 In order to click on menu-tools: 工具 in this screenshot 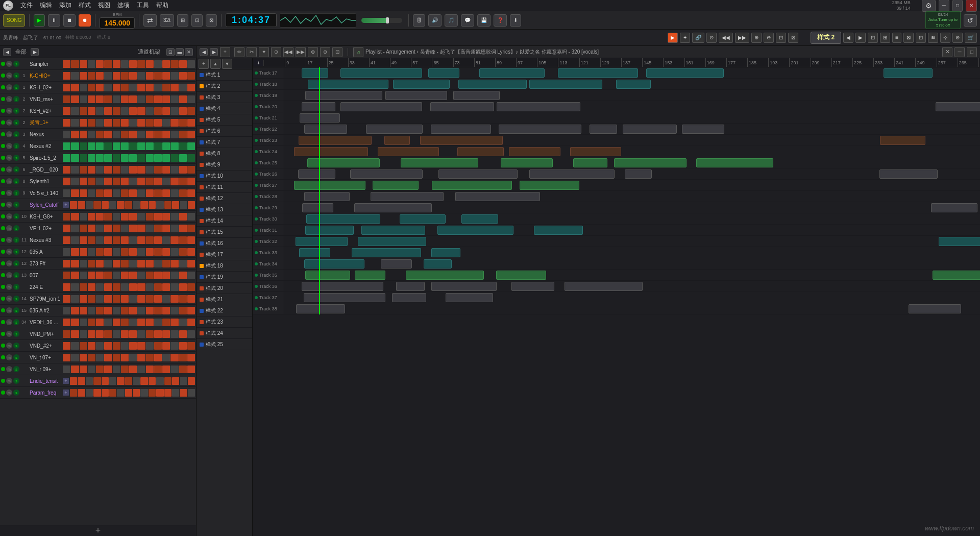, I will do `click(143, 5)`.